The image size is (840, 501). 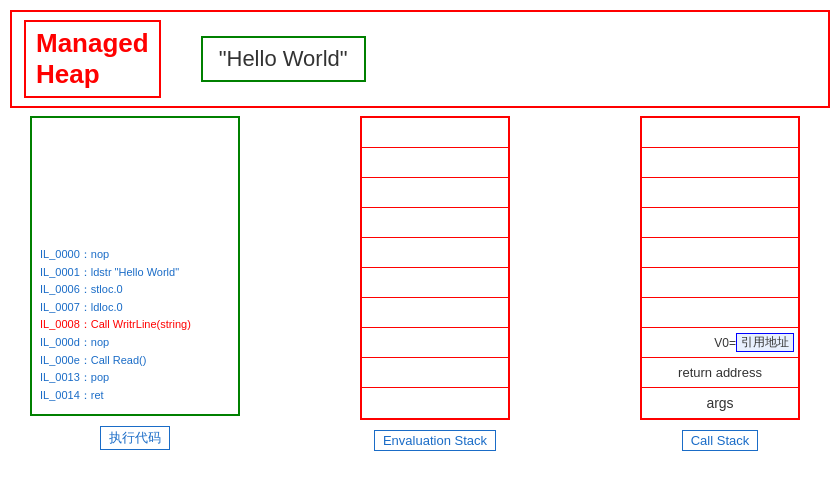 I want to click on call-stack-container: V0=引用地址return addressargs, so click(x=720, y=268).